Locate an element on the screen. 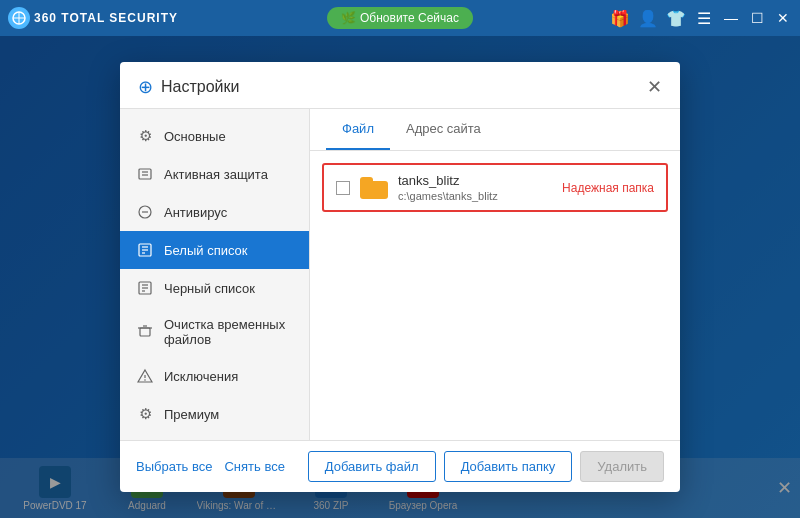  app-title: 360 TOTAL SECURITY is located at coordinates (106, 18).